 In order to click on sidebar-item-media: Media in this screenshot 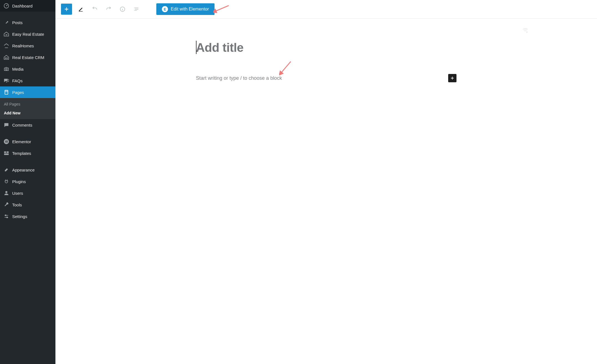, I will do `click(28, 69)`.